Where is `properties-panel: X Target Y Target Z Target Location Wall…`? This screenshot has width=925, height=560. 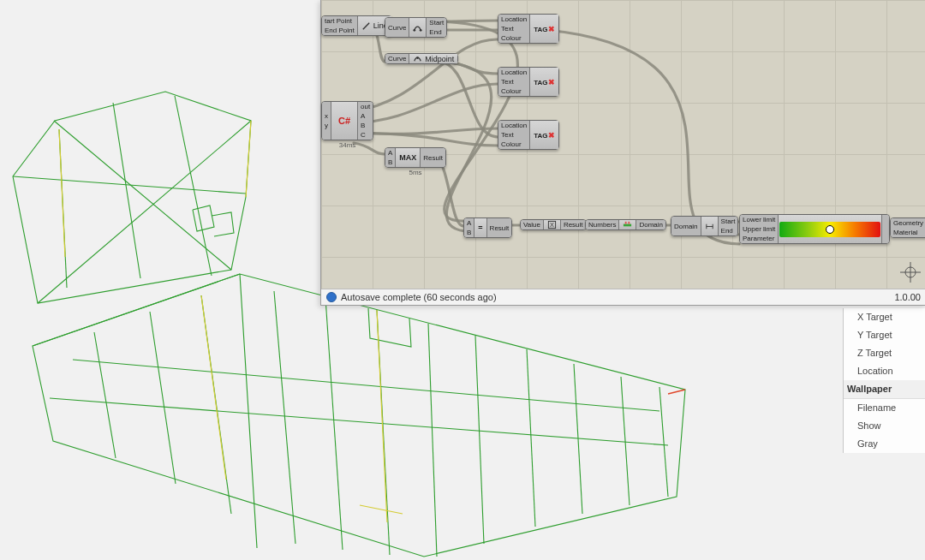
properties-panel: X Target Y Target Z Target Location Wall… is located at coordinates (884, 380).